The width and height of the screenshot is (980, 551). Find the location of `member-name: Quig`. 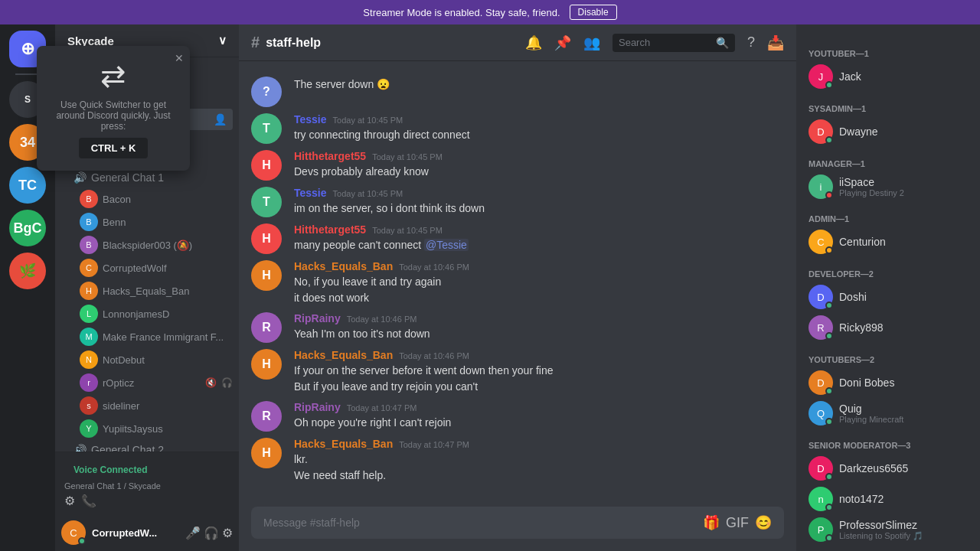

member-name: Quig is located at coordinates (903, 409).